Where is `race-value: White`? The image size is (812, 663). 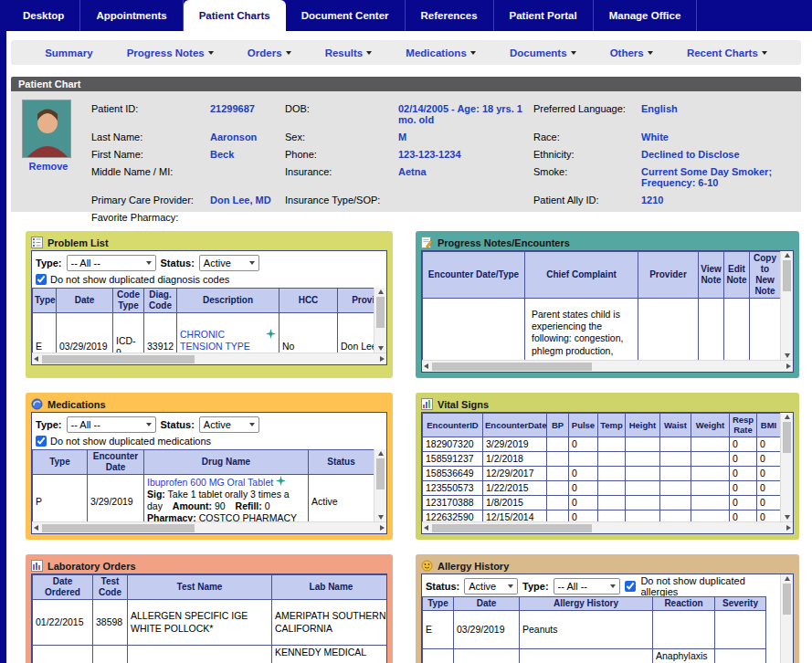 race-value: White is located at coordinates (727, 137).